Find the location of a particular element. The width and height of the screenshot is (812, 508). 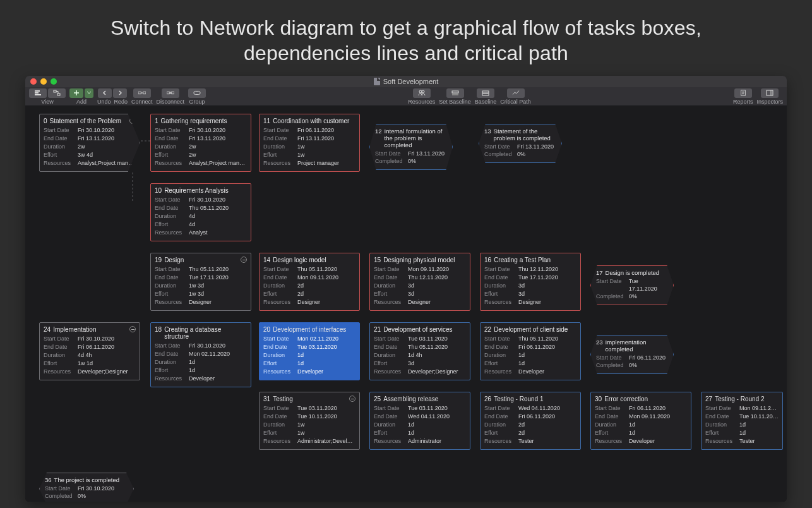

toolbar-disconnect-group: Disconnect is located at coordinates (170, 96).